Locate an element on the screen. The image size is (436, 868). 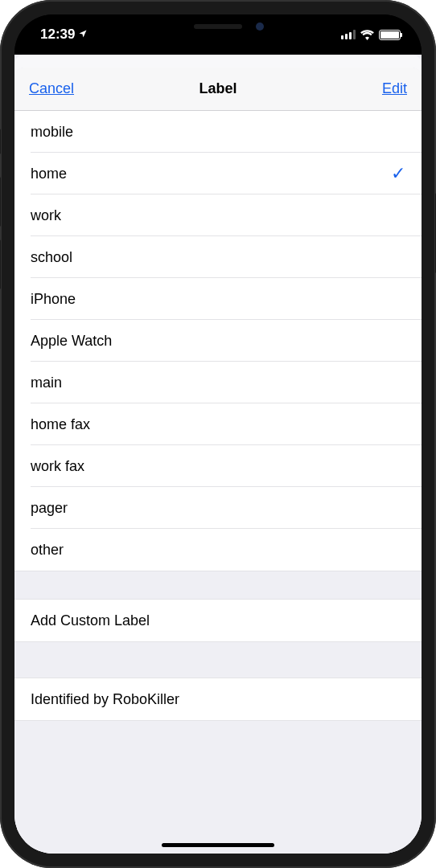
label-text: home fax is located at coordinates (60, 424).